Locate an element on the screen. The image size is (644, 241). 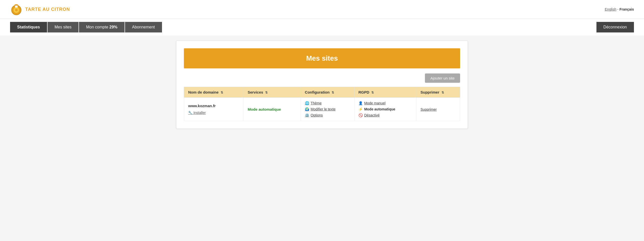
config-cell: 🌐 Thème 🌍 Modifier le texte ⚙️ Options is located at coordinates (328, 109).